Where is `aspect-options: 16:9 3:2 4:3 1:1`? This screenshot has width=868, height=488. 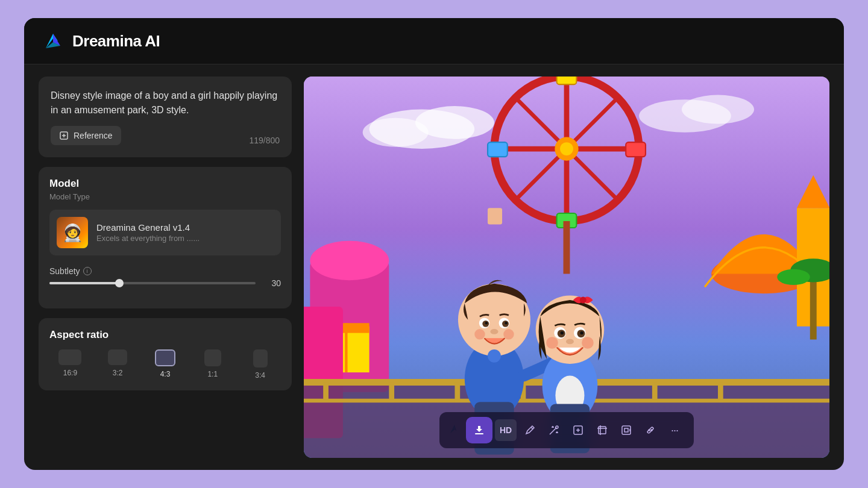 aspect-options: 16:9 3:2 4:3 1:1 is located at coordinates (165, 364).